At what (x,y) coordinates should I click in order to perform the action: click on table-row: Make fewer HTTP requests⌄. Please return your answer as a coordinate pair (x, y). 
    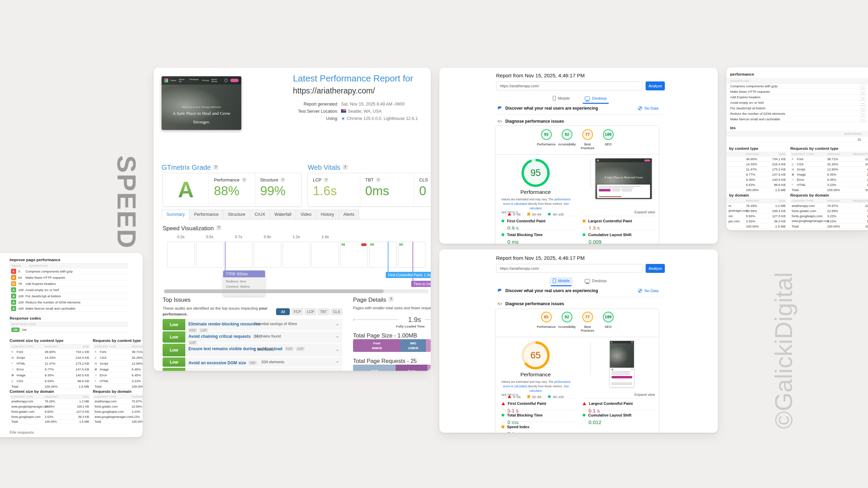
    Looking at the image, I should click on (797, 92).